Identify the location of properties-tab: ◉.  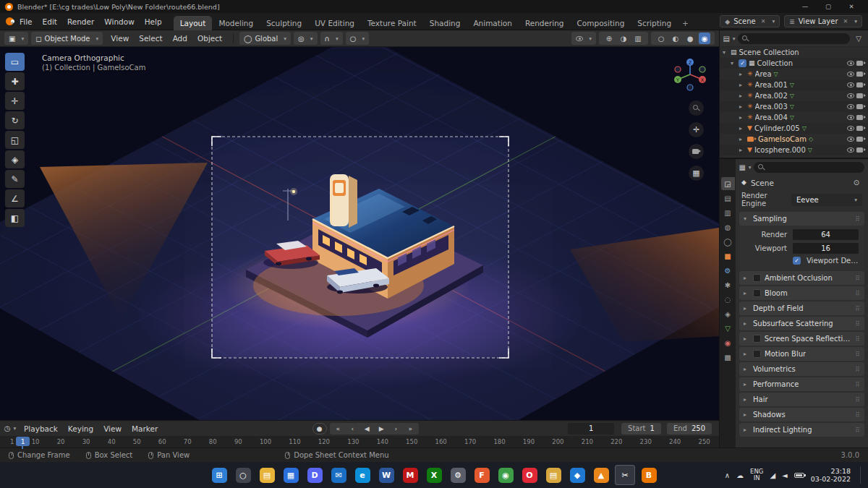
(728, 343).